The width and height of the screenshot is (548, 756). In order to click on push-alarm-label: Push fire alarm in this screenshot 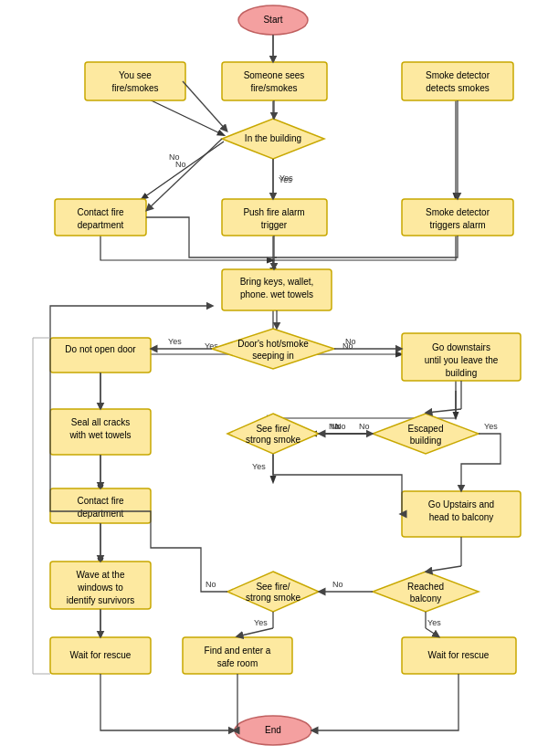, I will do `click(274, 212)`.